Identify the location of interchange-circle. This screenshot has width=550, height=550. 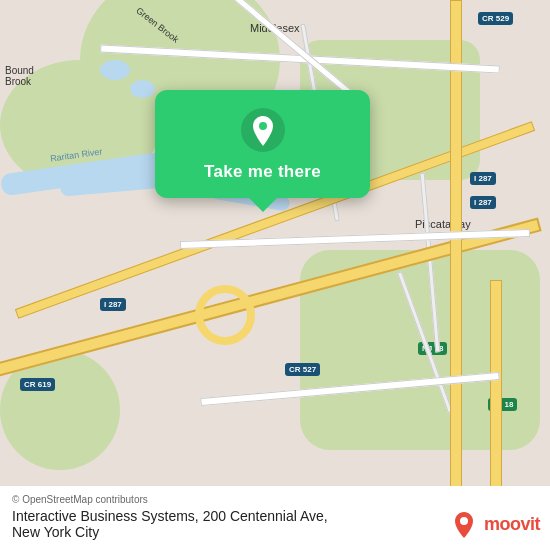
(225, 315).